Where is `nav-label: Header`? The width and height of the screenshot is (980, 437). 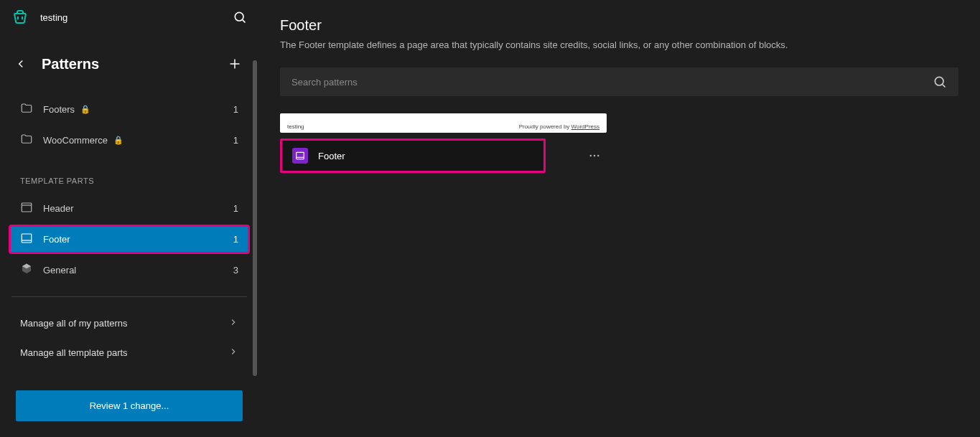 nav-label: Header is located at coordinates (134, 208).